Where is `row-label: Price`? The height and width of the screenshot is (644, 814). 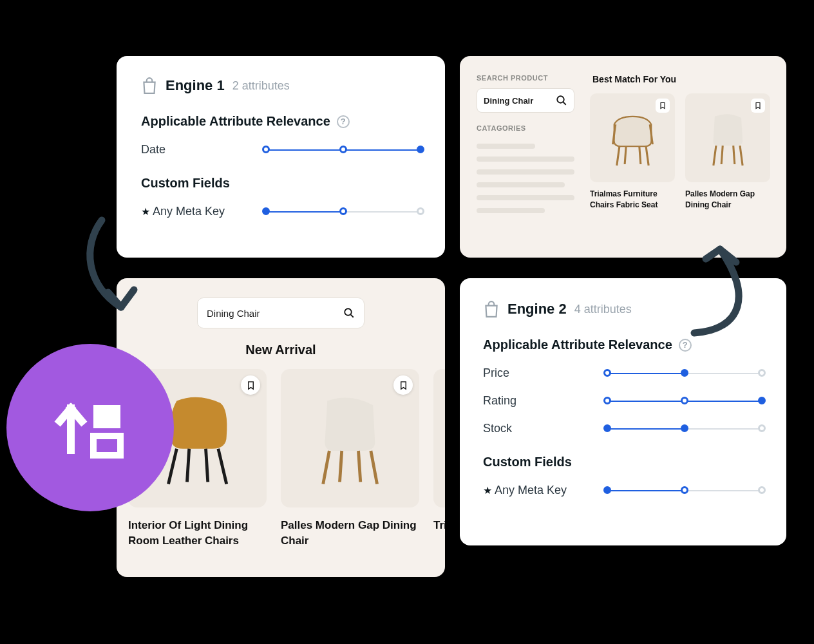
row-label: Price is located at coordinates (496, 374).